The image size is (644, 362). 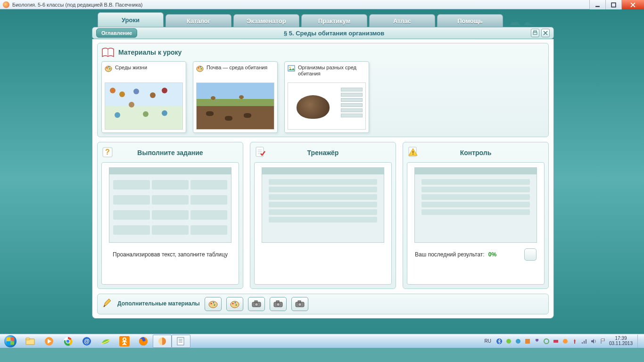 I want to click on trainer-card, so click(x=323, y=223).